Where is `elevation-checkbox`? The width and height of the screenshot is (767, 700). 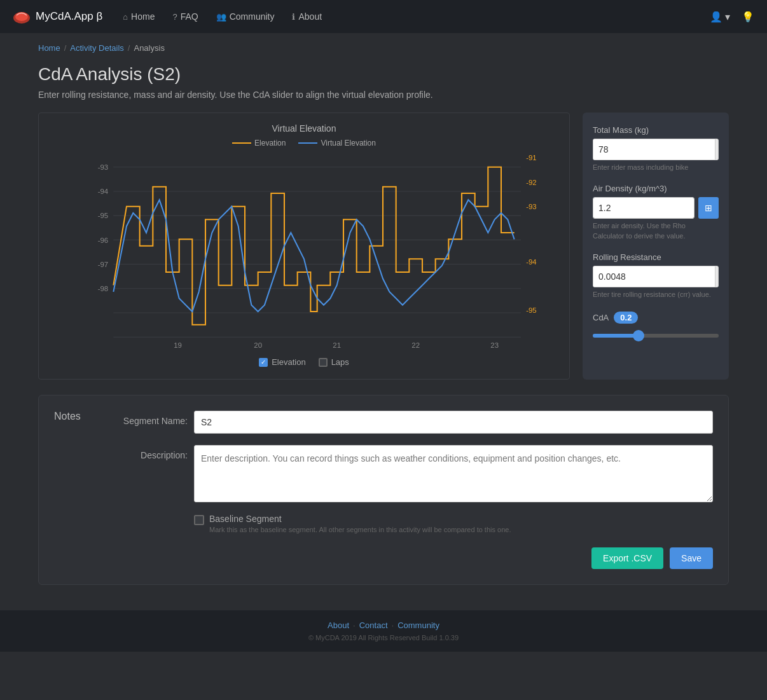
elevation-checkbox is located at coordinates (263, 362).